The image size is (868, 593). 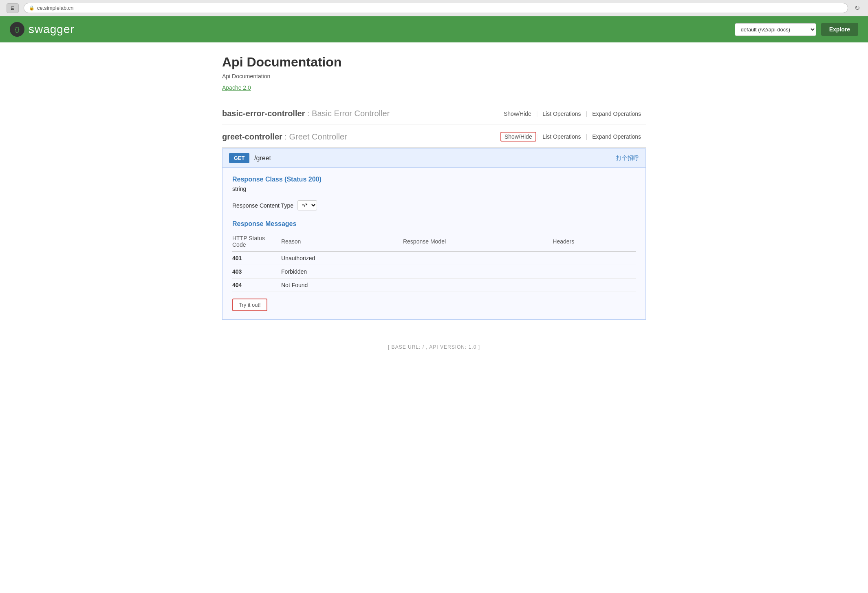 I want to click on page-footer: [ BASE URL: / , API VERSION: 1.0 ], so click(x=434, y=347).